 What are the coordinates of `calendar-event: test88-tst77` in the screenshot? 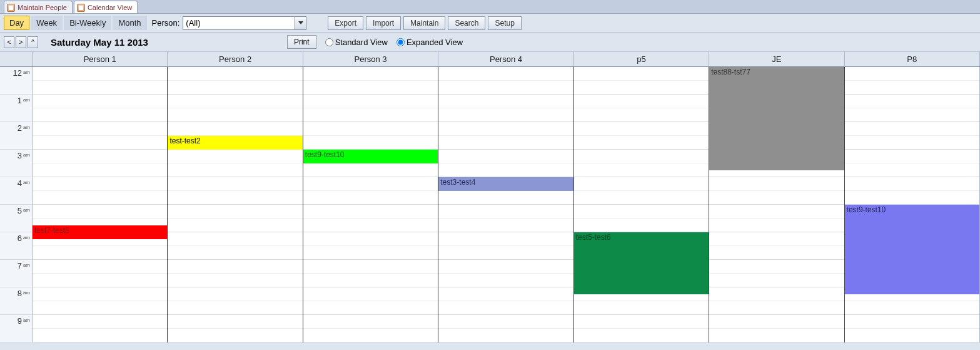 It's located at (777, 119).